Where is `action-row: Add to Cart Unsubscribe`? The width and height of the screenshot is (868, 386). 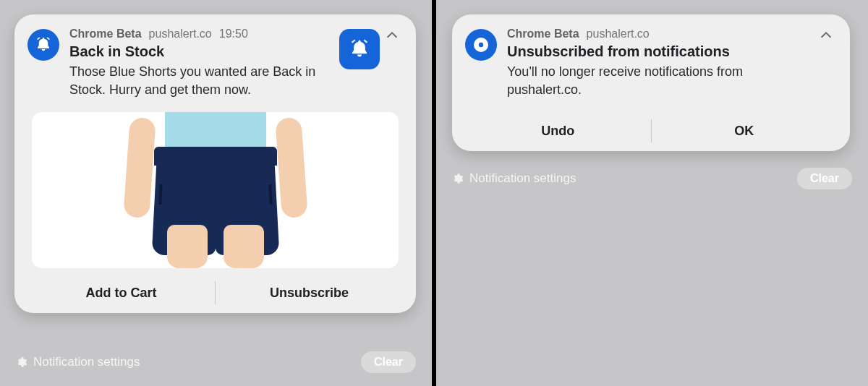 action-row: Add to Cart Unsubscribe is located at coordinates (216, 293).